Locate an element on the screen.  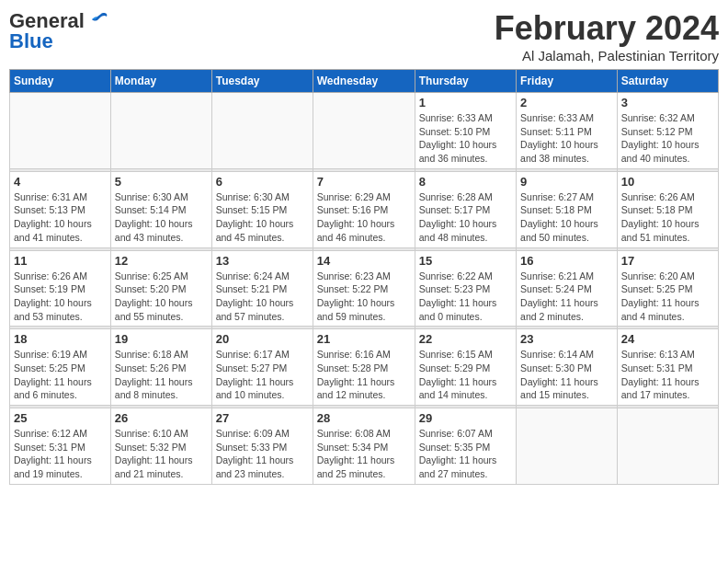
calendar-cell: 16Sunrise: 6:21 AM Sunset: 5:24 PM Dayli… is located at coordinates (567, 289).